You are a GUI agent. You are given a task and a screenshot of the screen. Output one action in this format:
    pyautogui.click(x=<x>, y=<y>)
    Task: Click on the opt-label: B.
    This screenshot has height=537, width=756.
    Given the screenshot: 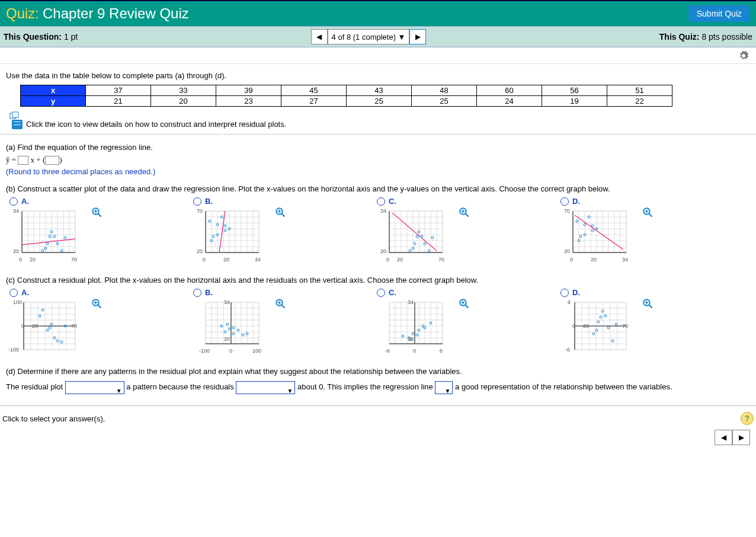 What is the action you would take?
    pyautogui.click(x=209, y=293)
    